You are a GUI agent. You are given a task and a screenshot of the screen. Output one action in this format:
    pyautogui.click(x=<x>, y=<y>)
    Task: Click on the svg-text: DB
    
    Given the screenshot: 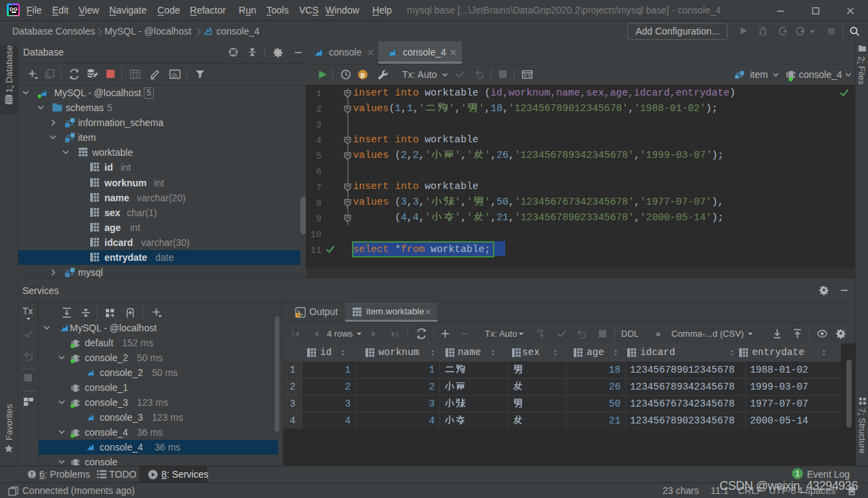 What is the action you would take?
    pyautogui.click(x=540, y=331)
    